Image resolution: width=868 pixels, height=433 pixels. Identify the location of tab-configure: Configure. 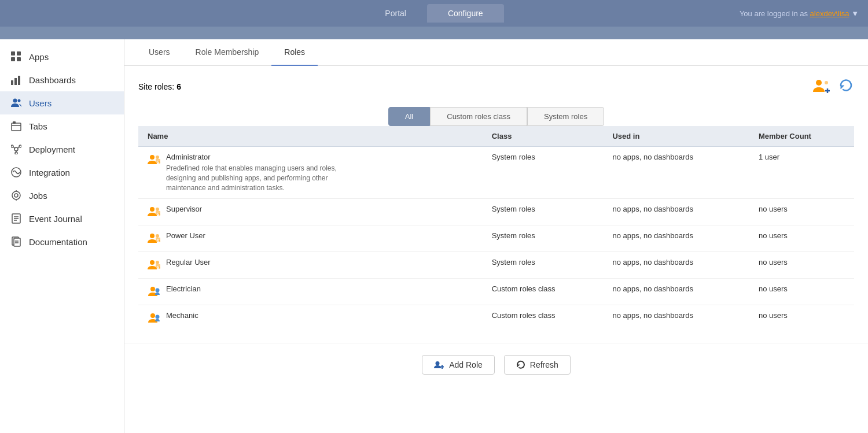
(465, 13).